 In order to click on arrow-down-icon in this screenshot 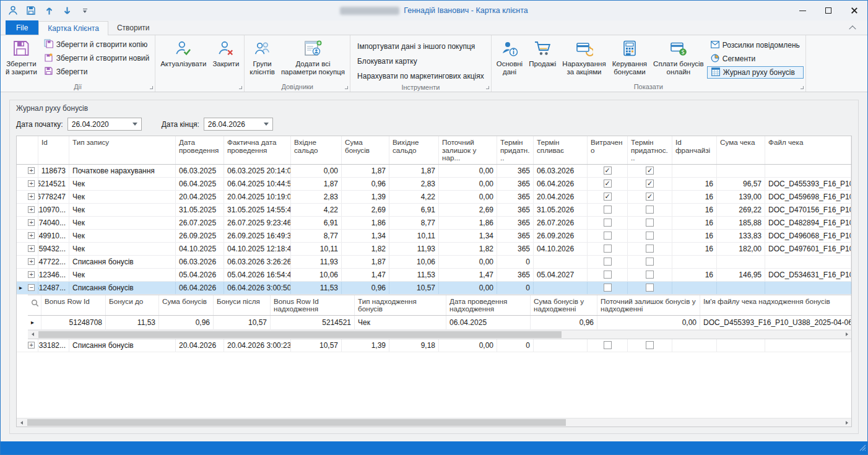, I will do `click(67, 11)`.